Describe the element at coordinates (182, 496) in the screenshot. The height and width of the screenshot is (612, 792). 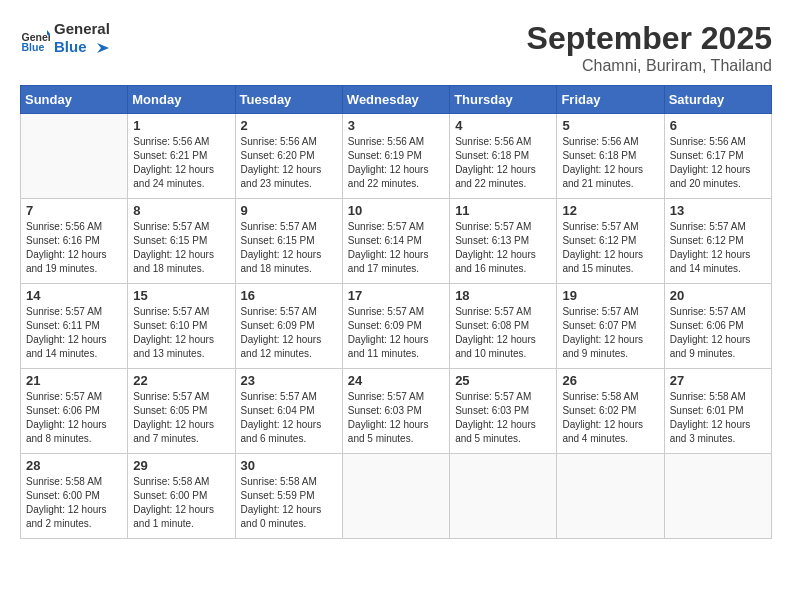
I see `day-cell: 29Sunrise: 5:58 AM Sunset: 6:00 PM Dayli…` at that location.